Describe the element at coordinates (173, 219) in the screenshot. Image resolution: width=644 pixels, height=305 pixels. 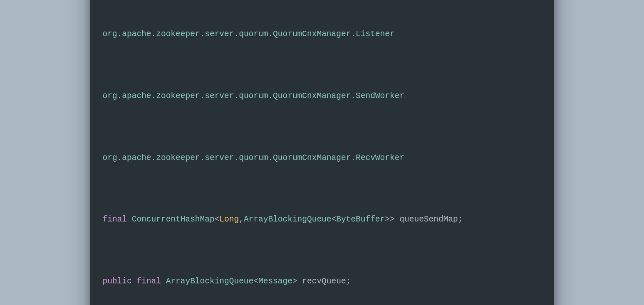
I see `code-token: ConcurrentHashMap` at that location.